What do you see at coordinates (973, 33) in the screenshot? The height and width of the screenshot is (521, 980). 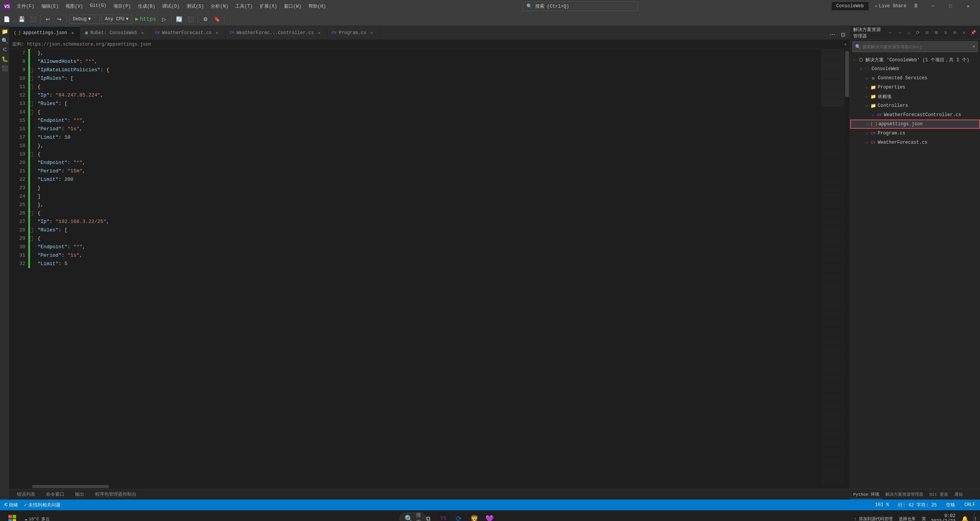 I see `panel-pin: 📌` at bounding box center [973, 33].